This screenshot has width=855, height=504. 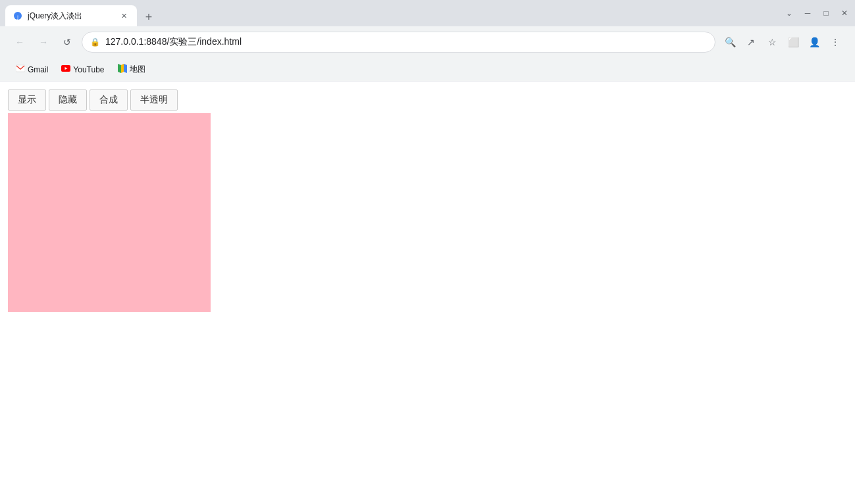 I want to click on zoom-button: 🔍, so click(x=730, y=42).